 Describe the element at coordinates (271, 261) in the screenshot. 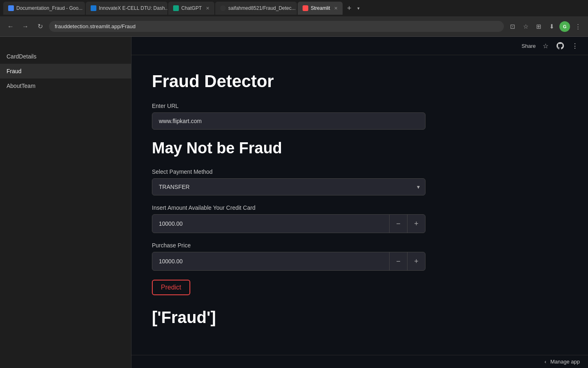

I see `purchase-price-input` at that location.